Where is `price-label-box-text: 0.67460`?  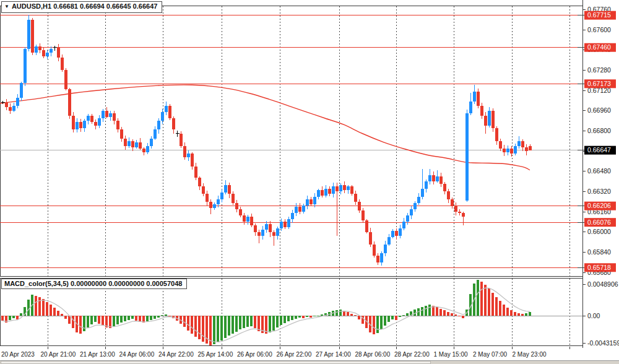
price-label-box-text: 0.67460 is located at coordinates (599, 47).